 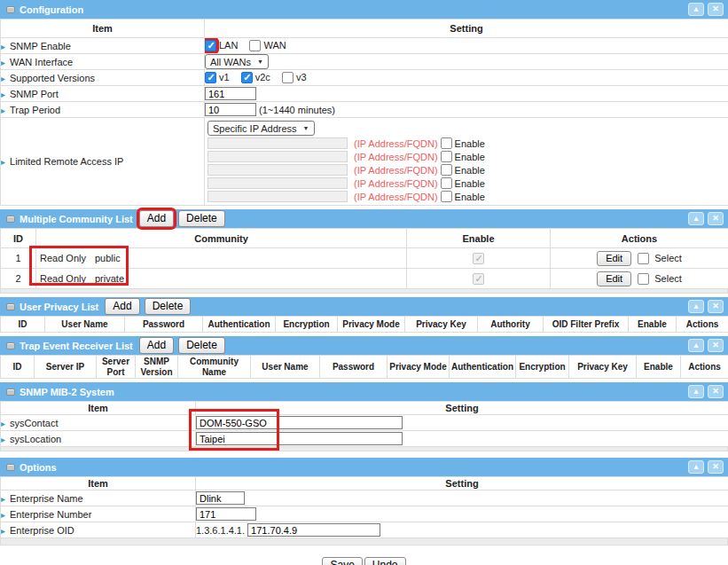 What do you see at coordinates (108, 258) in the screenshot?
I see `community-name: public` at bounding box center [108, 258].